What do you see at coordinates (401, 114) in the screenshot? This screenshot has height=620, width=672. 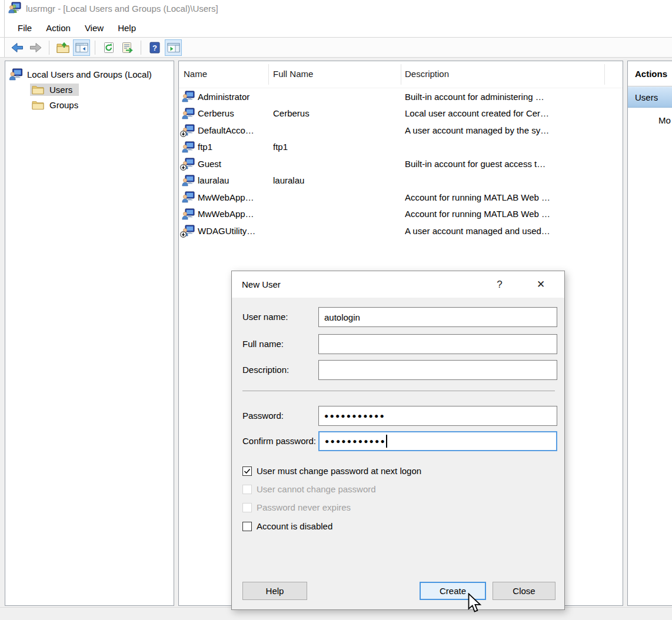 I see `user-row-cerberus: Cerberus Cerberus Local user account cre…` at bounding box center [401, 114].